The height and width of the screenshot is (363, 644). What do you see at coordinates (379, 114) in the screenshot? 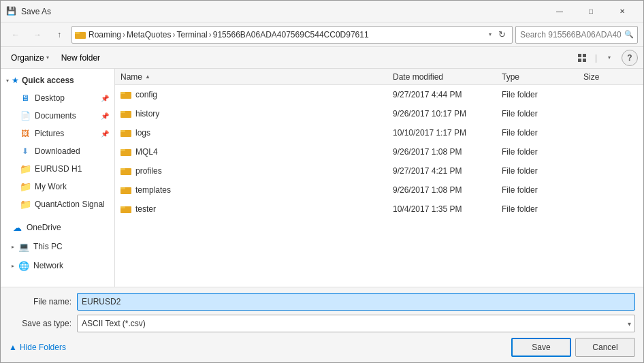
I see `file-row: history 9/26/2017 10:17 PM File folder` at bounding box center [379, 114].